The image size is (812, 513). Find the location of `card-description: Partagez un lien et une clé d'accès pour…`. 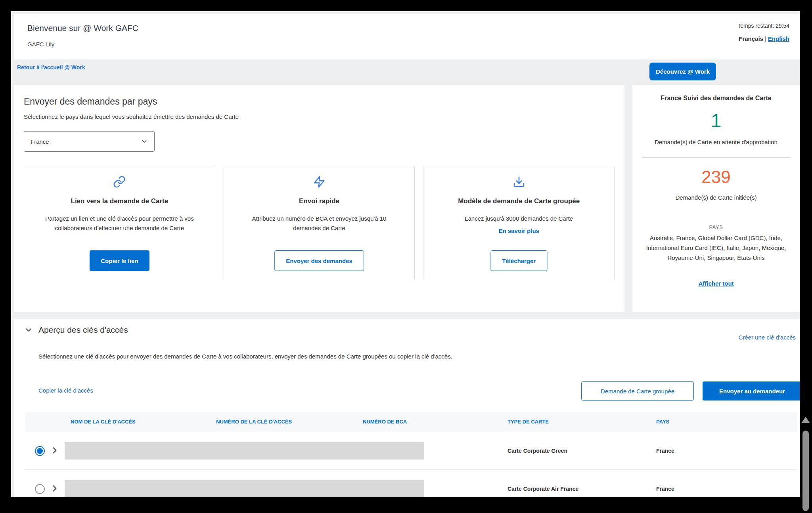

card-description: Partagez un lien et une clé d'accès pour… is located at coordinates (120, 223).